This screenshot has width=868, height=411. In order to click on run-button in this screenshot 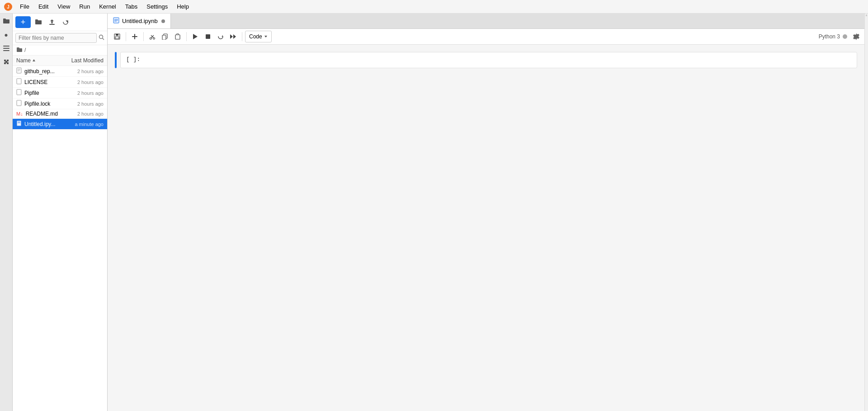, I will do `click(195, 37)`.